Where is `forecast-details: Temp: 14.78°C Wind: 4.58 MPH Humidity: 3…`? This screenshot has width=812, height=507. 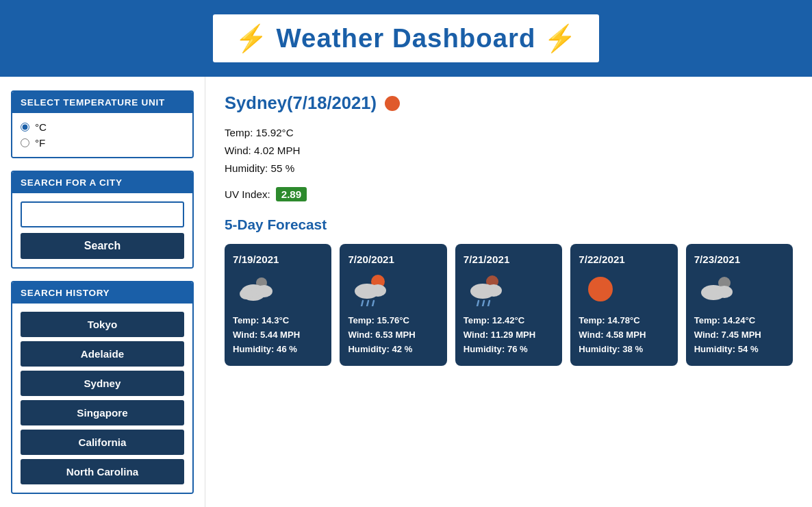 forecast-details: Temp: 14.78°C Wind: 4.58 MPH Humidity: 3… is located at coordinates (612, 334).